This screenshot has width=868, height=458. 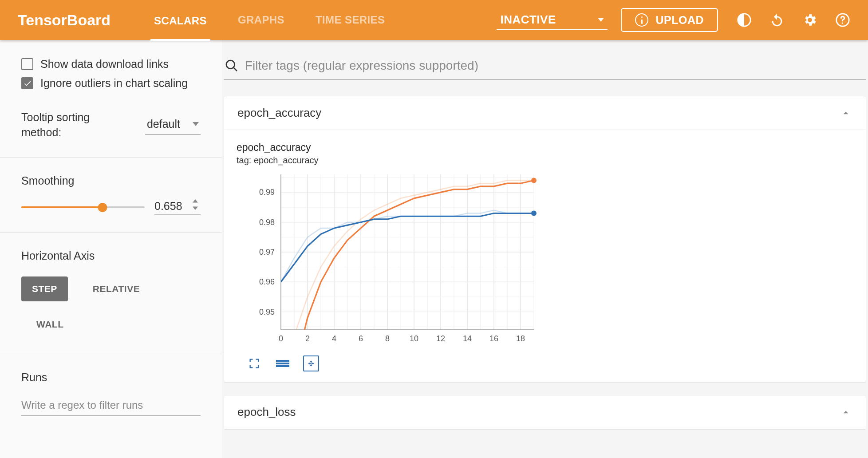 What do you see at coordinates (83, 207) in the screenshot?
I see `smoothing-slider` at bounding box center [83, 207].